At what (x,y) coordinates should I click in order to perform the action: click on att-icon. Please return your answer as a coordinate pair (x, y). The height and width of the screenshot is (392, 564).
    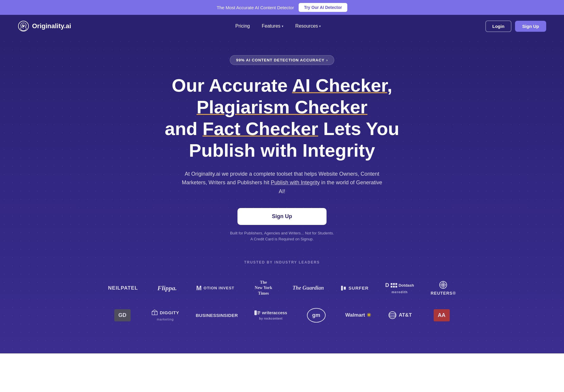
    Looking at the image, I should click on (392, 315).